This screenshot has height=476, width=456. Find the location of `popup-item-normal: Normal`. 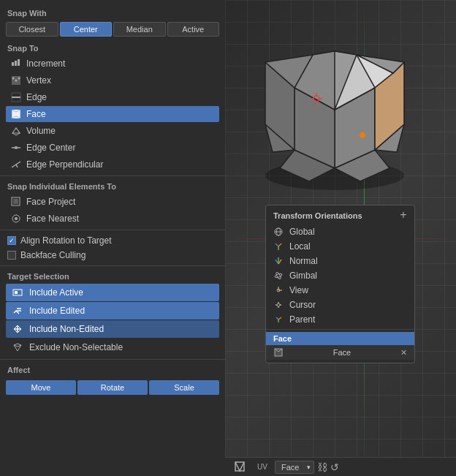

popup-item-normal: Normal is located at coordinates (341, 261).